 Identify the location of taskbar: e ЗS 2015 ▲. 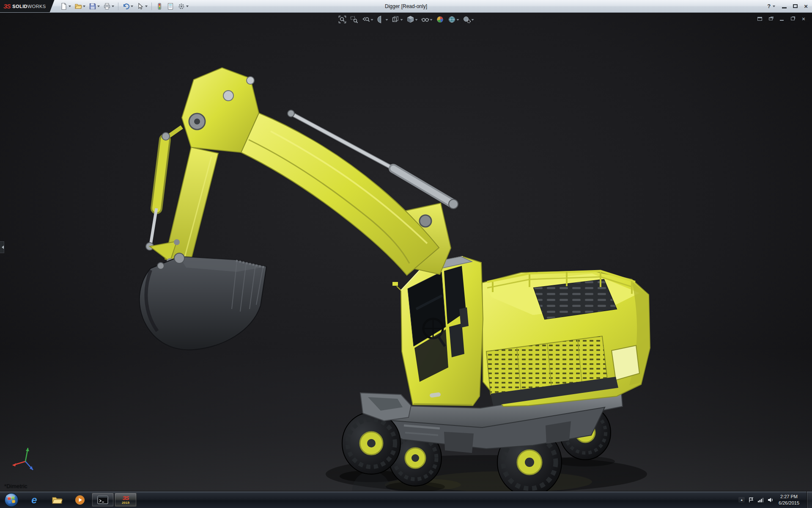
(406, 500).